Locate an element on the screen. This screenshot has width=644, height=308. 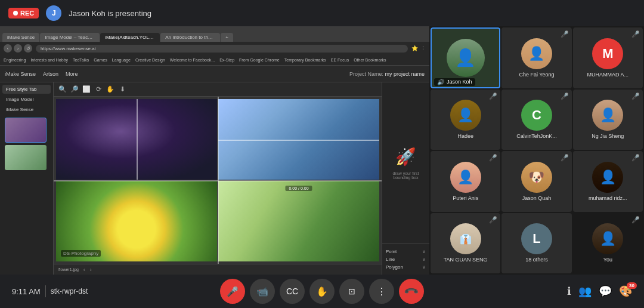
activities-button: 30 🎨 is located at coordinates (626, 291).